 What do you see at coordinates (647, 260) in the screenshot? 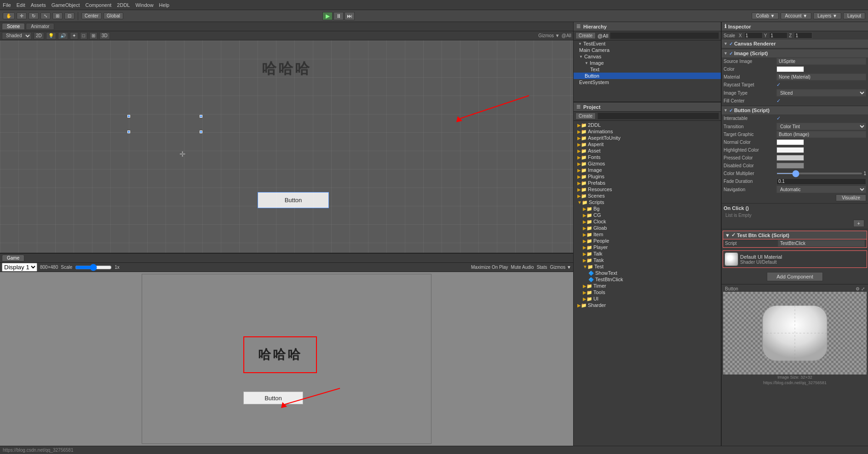
I see `project-item-task: ▶📁 Task` at bounding box center [647, 260].